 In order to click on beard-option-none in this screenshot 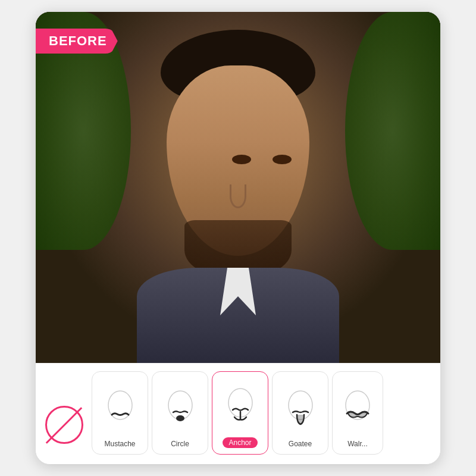, I will do `click(64, 413)`.